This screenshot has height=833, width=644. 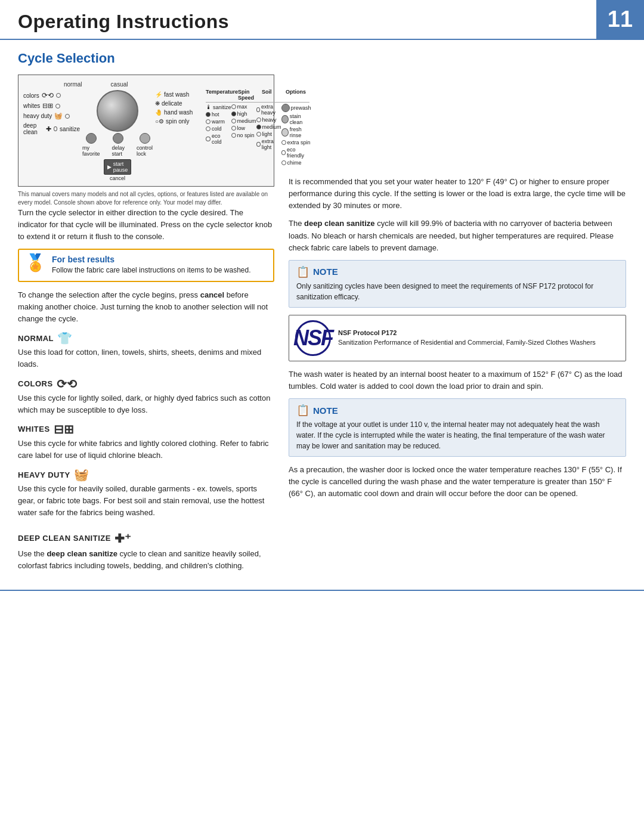 What do you see at coordinates (322, 20) in the screenshot?
I see `page-header: Operating Instructions 11` at bounding box center [322, 20].